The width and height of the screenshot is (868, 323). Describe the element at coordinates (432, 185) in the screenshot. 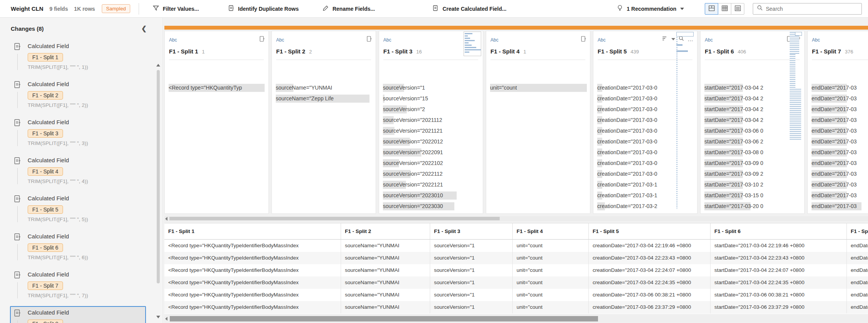

I see `value-text: sourceVersion="2022121` at that location.